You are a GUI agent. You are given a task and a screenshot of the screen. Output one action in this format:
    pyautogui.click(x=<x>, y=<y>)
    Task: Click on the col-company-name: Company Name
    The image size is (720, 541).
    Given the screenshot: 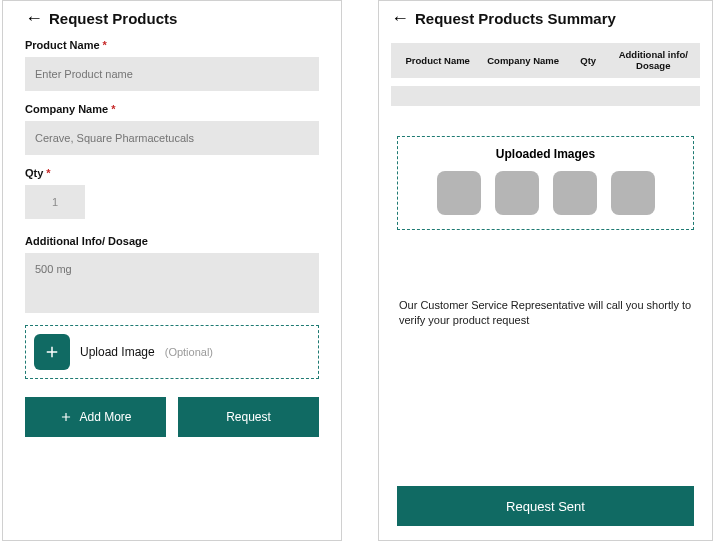 What is the action you would take?
    pyautogui.click(x=522, y=60)
    